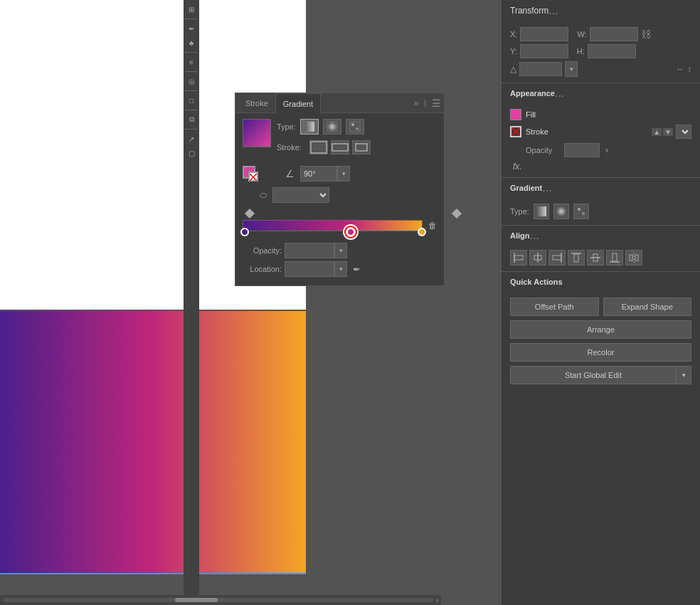  I want to click on opacity-expand-btn: ›, so click(607, 150).